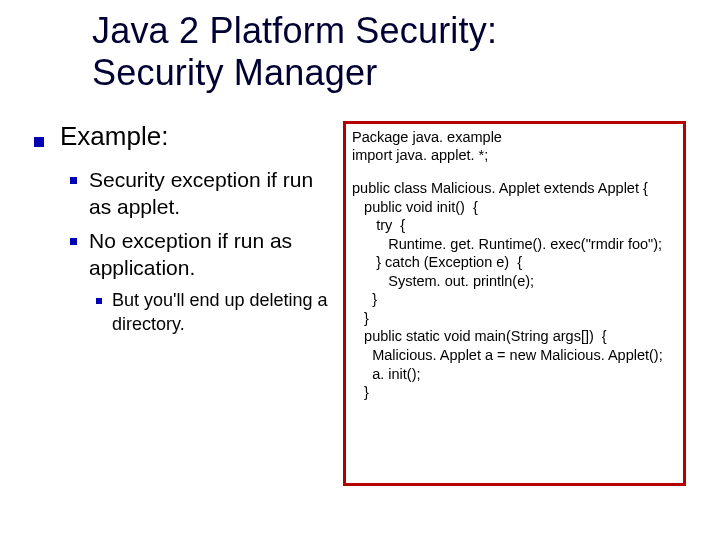 This screenshot has height=540, width=720. I want to click on code-line: import java. applet. *;, so click(514, 156).